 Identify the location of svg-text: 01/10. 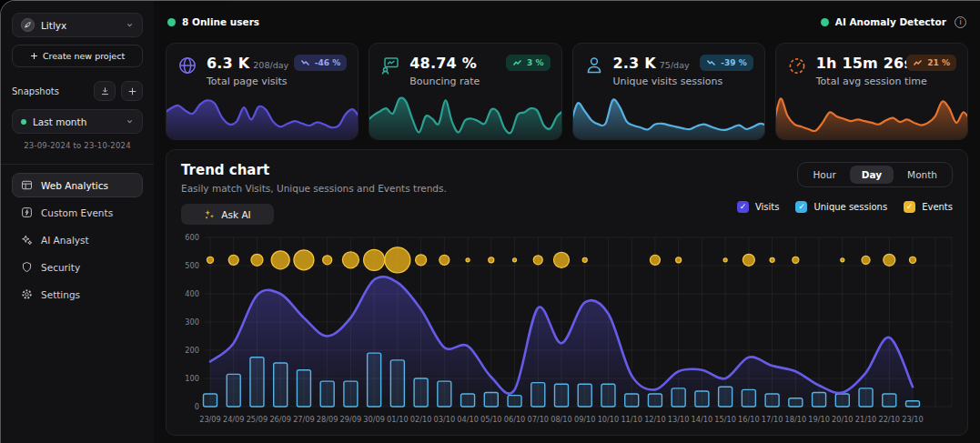
(398, 419).